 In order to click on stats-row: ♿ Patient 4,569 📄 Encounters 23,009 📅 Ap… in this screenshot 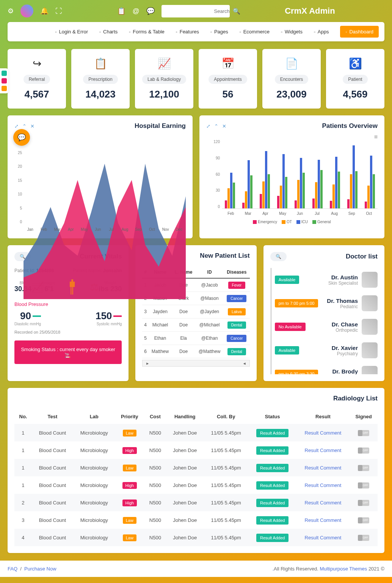, I will do `click(196, 79)`.